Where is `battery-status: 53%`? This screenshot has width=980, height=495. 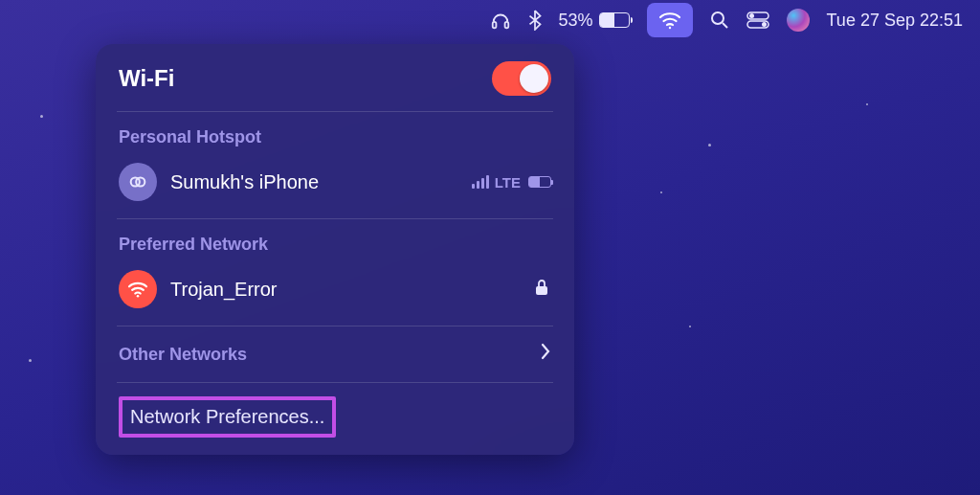 battery-status: 53% is located at coordinates (594, 20).